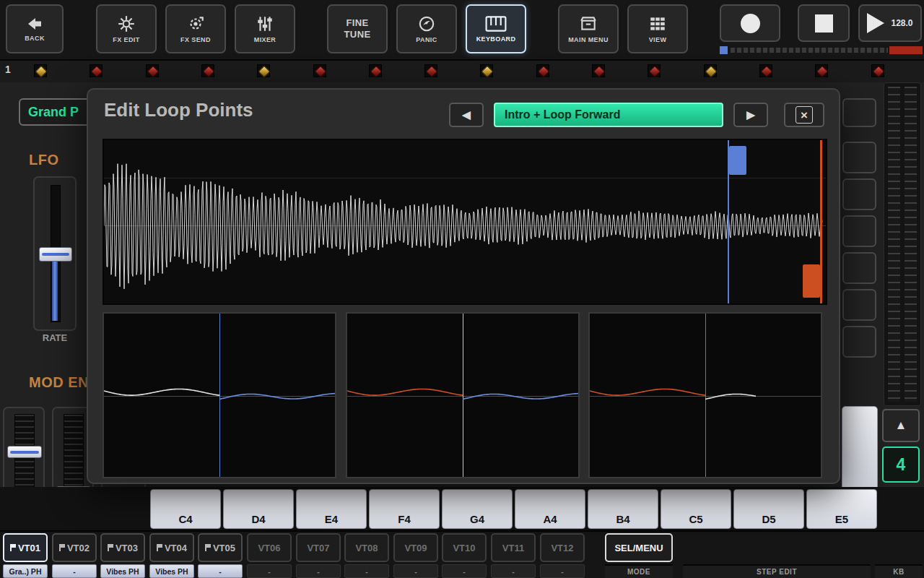 The image size is (924, 578). Describe the element at coordinates (696, 509) in the screenshot. I see `piano-key-c5: C5` at that location.